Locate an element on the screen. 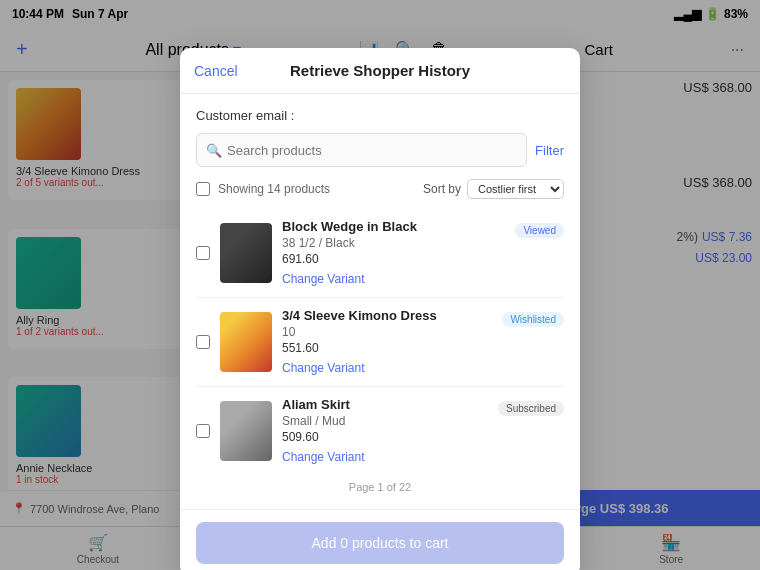 The width and height of the screenshot is (760, 570). modal-footer: Add 0 products to cart is located at coordinates (380, 540).